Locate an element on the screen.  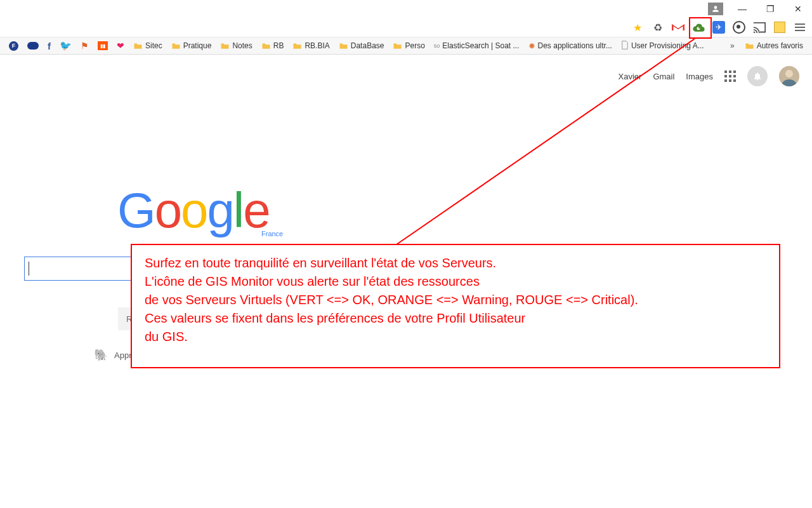
bookmark-flag: ⚑ is located at coordinates (85, 46).